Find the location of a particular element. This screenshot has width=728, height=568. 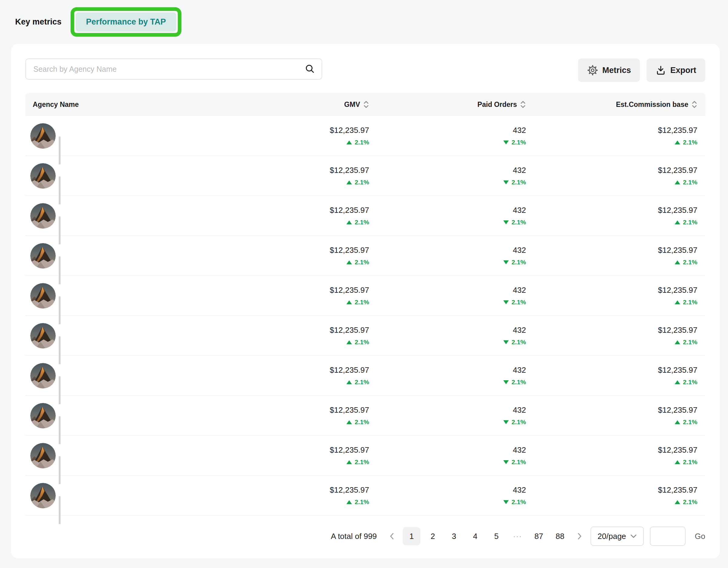

page-size-select: 20/page is located at coordinates (617, 536).